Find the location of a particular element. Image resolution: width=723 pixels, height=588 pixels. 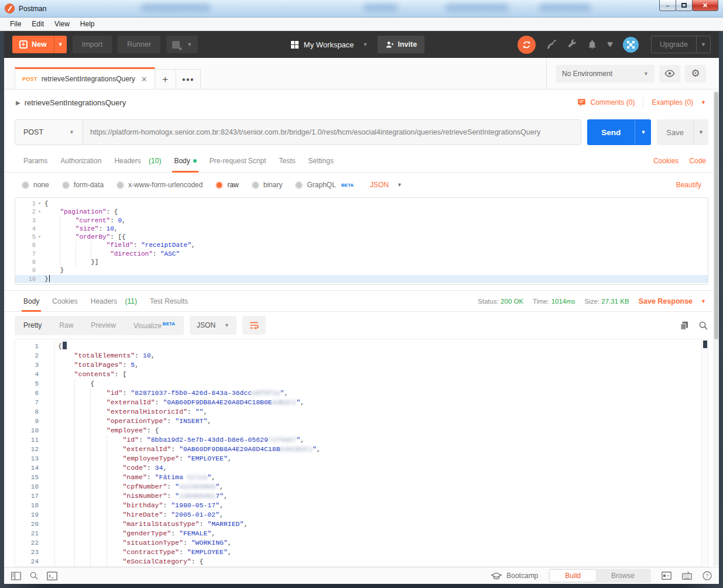

code-line: 24 "eSocialCategory": { is located at coordinates (362, 562).